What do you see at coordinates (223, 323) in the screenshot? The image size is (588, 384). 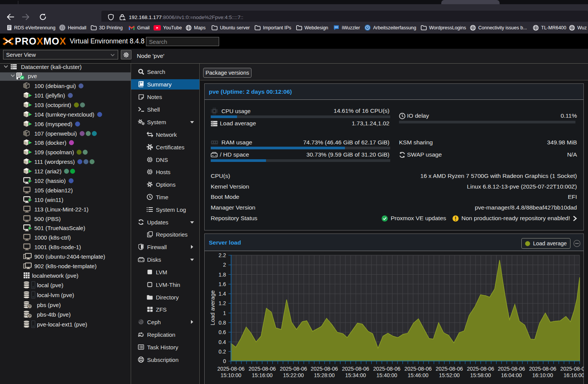 I see `svg-text: 0.8` at bounding box center [223, 323].